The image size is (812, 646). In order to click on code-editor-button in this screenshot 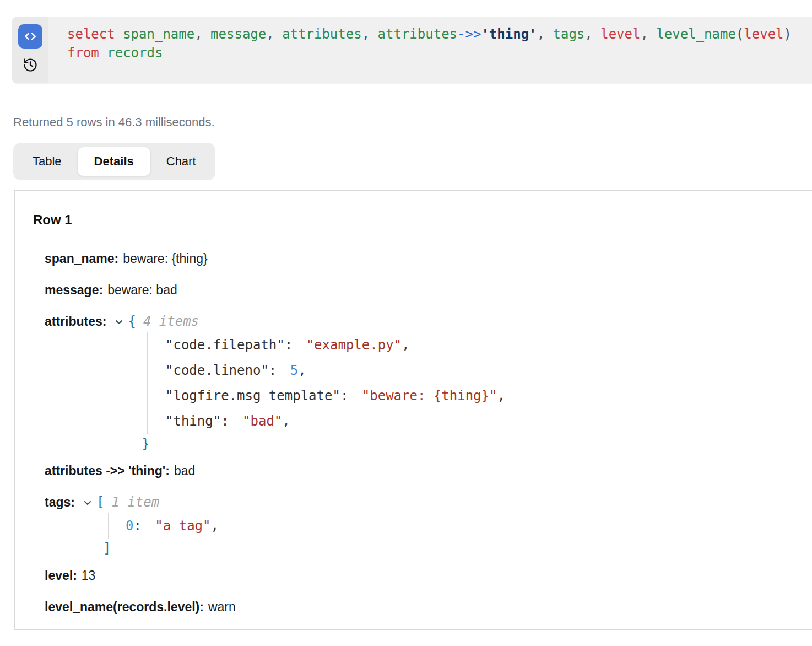, I will do `click(30, 36)`.